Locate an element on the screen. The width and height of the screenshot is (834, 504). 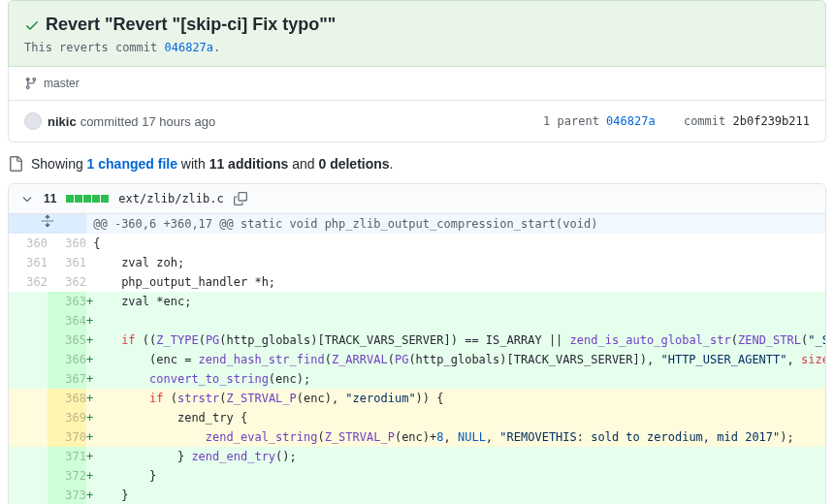
hunk-header-row: @@ -360,6 +360,17 @@ static void php_zli… is located at coordinates (417, 224).